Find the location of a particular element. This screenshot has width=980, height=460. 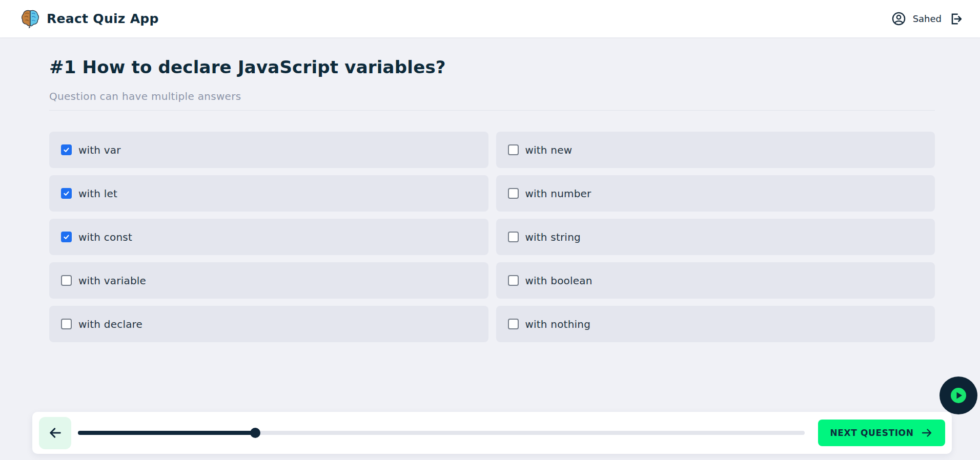

answer-option-label: with declare is located at coordinates (111, 324).